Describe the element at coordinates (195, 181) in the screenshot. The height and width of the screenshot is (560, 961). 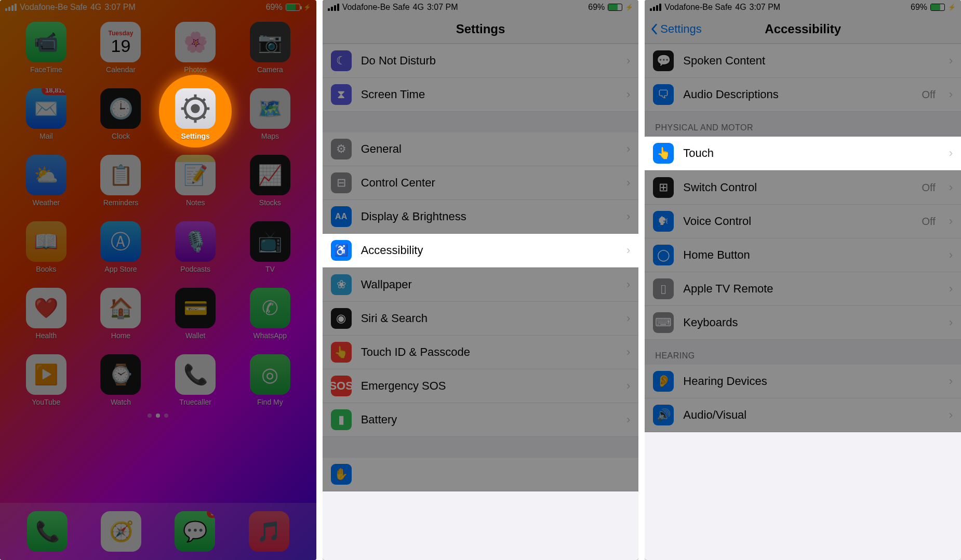
I see `app-notes: 📝Notes` at that location.